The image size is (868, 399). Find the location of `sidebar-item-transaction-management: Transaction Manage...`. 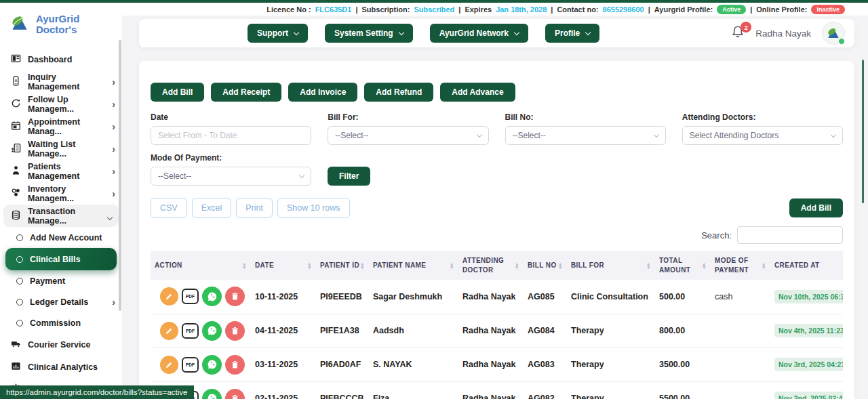

sidebar-item-transaction-management: Transaction Manage... is located at coordinates (61, 215).